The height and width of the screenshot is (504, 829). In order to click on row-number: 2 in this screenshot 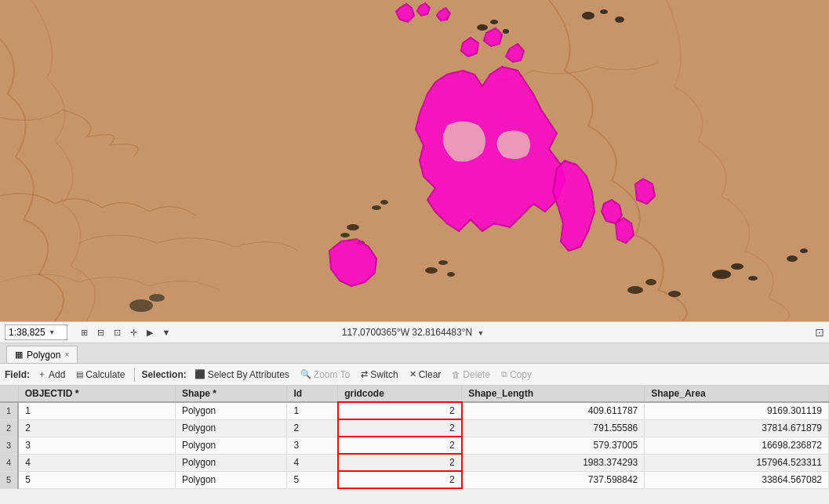, I will do `click(9, 428)`.